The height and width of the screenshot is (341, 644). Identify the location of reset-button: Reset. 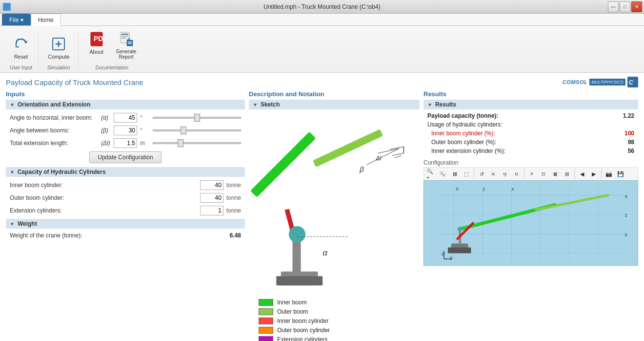
(21, 47).